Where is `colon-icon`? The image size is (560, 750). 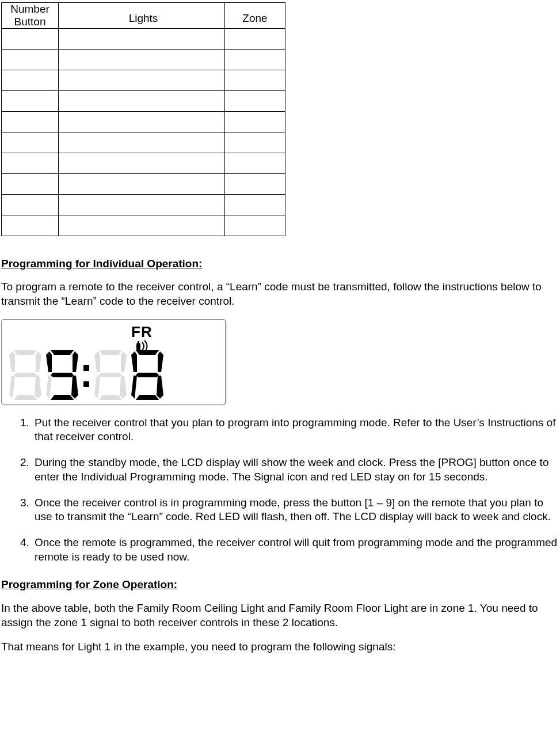 colon-icon is located at coordinates (86, 375).